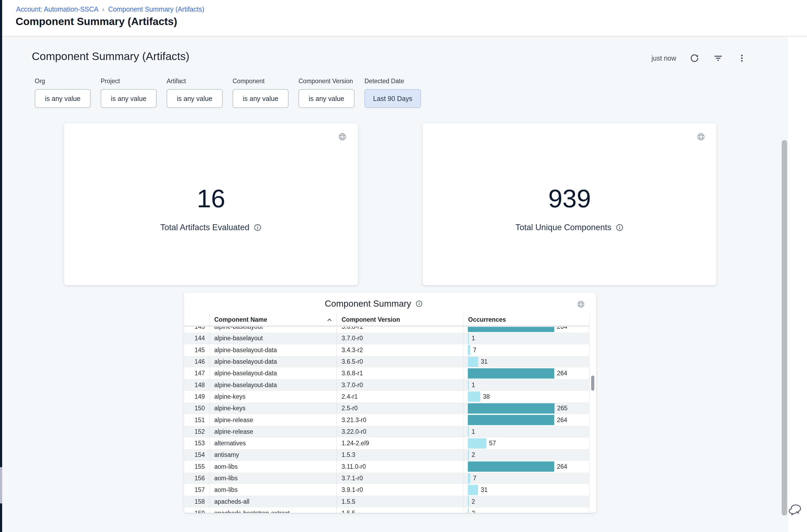  What do you see at coordinates (387, 501) in the screenshot?
I see `table-row: 158 apacheds-all 1.5.5 2` at bounding box center [387, 501].